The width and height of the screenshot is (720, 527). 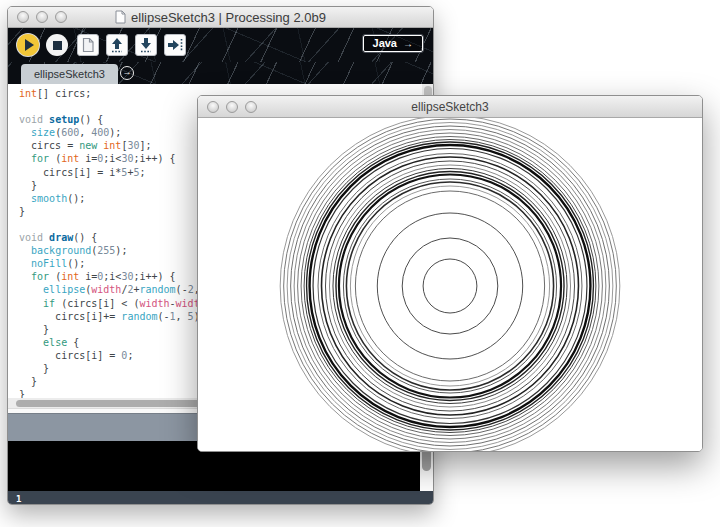 What do you see at coordinates (220, 45) in the screenshot?
I see `toolbar: Java →` at bounding box center [220, 45].